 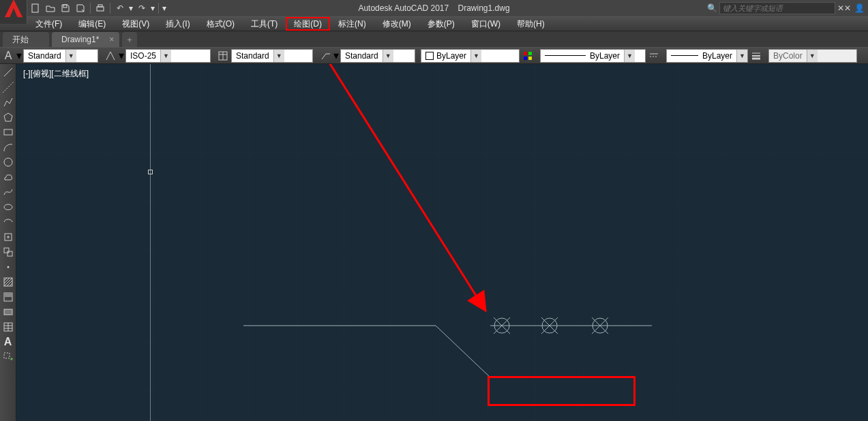 I want to click on app-name: Autodesk AutoCAD 2017, so click(x=404, y=8).